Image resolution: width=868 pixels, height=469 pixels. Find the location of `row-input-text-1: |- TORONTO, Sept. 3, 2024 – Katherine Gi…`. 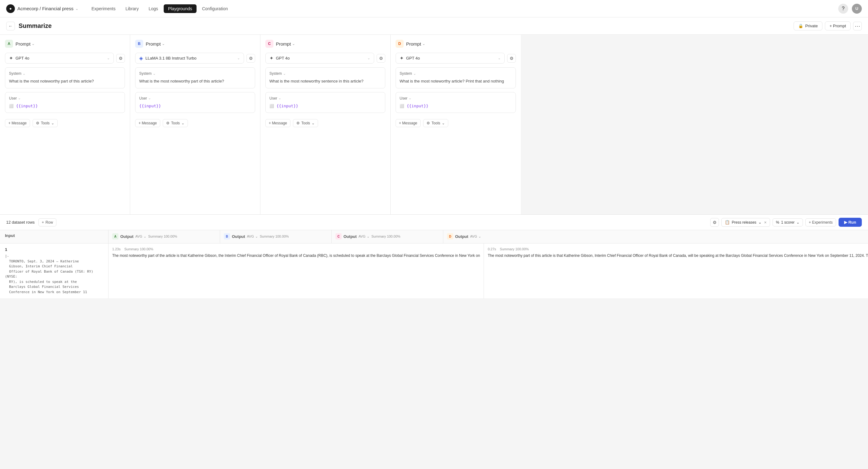

row-input-text-1: |- TORONTO, Sept. 3, 2024 – Katherine Gi… is located at coordinates (54, 274).